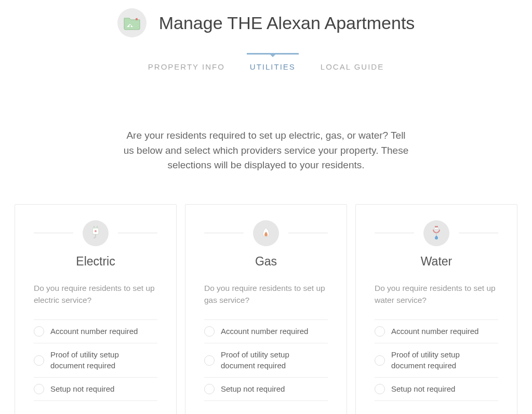 Image resolution: width=532 pixels, height=414 pixels. What do you see at coordinates (266, 294) in the screenshot?
I see `card-question: Do you require residents to set up gas s…` at bounding box center [266, 294].